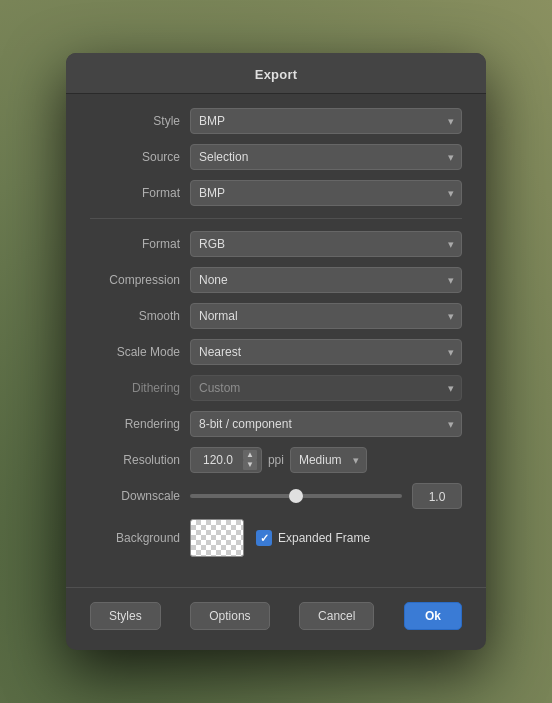 This screenshot has height=703, width=552. Describe the element at coordinates (326, 244) in the screenshot. I see `format-bottom-select-wrapper: RGB RGBA Grayscale` at that location.